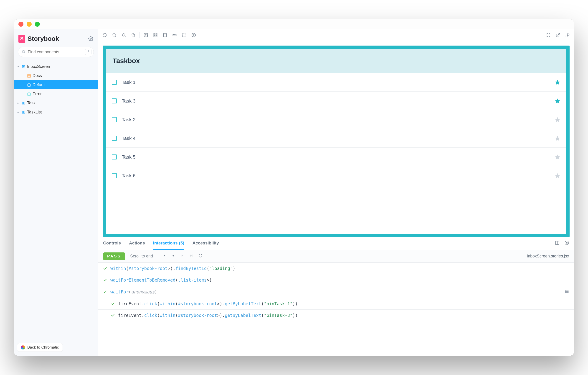 This screenshot has width=588, height=375. I want to click on task-row: Task 5, so click(336, 157).